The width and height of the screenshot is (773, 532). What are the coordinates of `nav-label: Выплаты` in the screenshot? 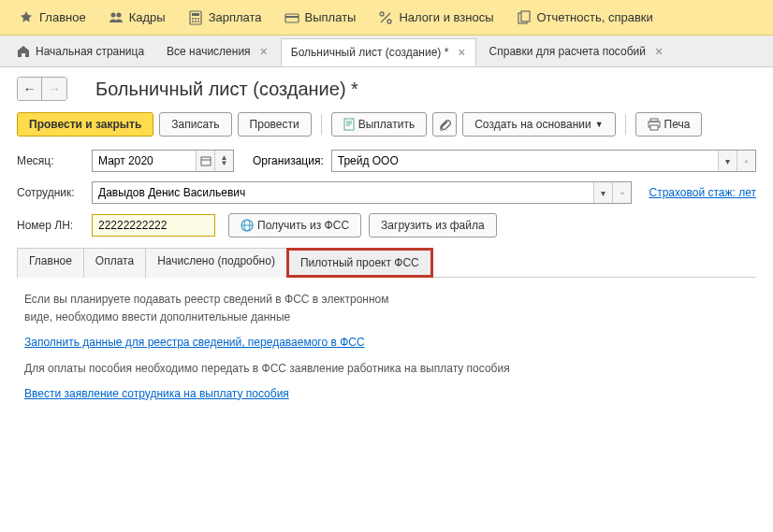 It's located at (331, 17).